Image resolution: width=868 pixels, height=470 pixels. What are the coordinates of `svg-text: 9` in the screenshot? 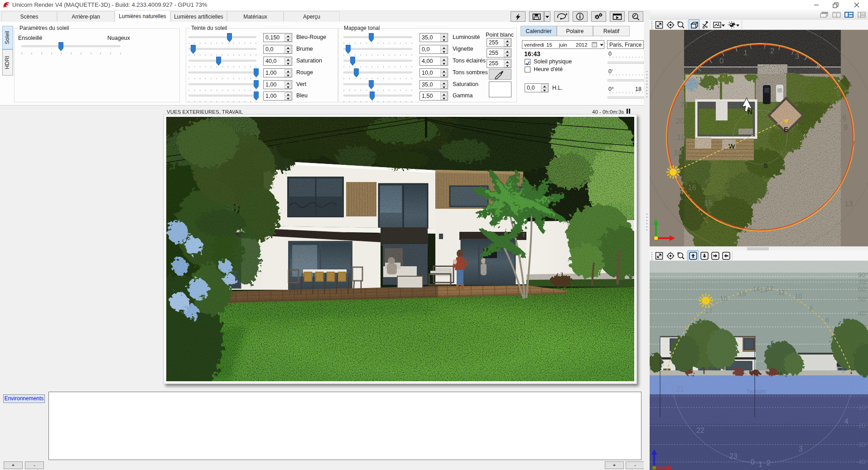 It's located at (845, 128).